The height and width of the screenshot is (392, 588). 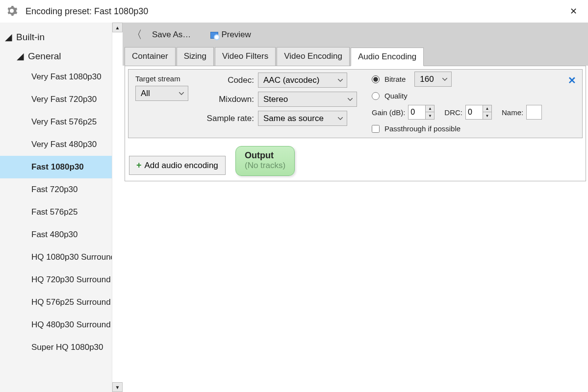 What do you see at coordinates (534, 112) in the screenshot?
I see `name-input` at bounding box center [534, 112].